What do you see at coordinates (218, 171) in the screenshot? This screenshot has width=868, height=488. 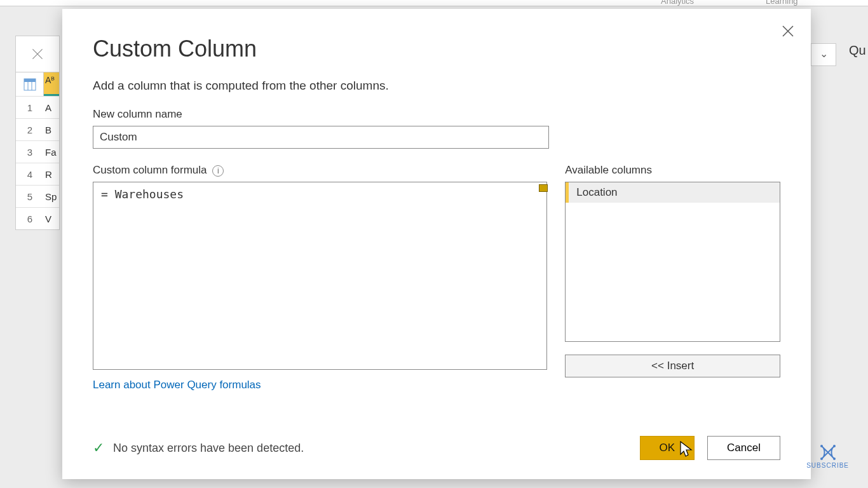 I see `info-icon: i` at bounding box center [218, 171].